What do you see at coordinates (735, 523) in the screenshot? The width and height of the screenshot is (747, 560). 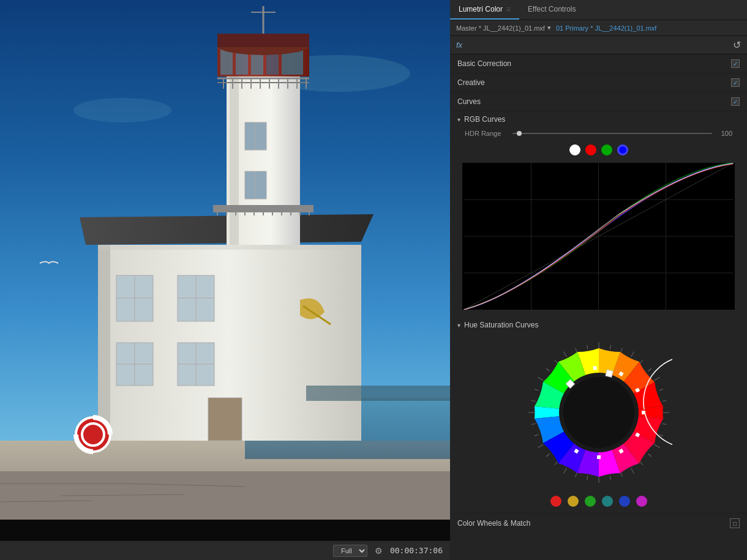 I see `color-wheels-expand: □` at bounding box center [735, 523].